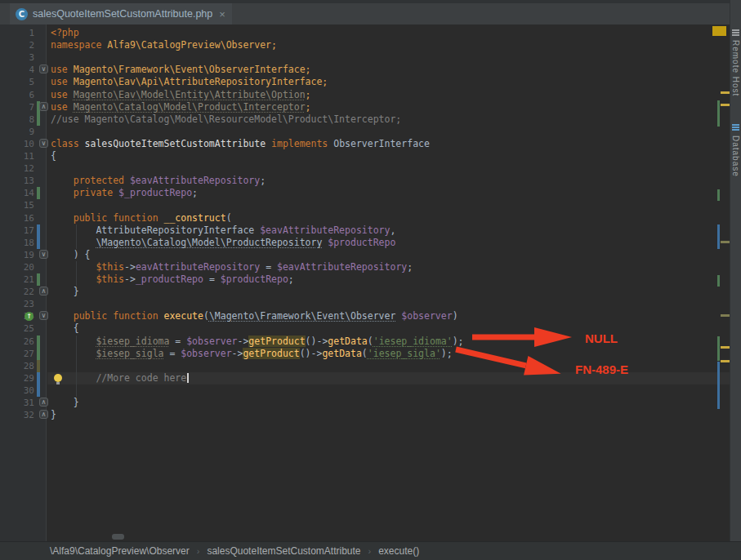  I want to click on code-text: class salesQuoteItemSetCustomAttribute i…, so click(215, 144).